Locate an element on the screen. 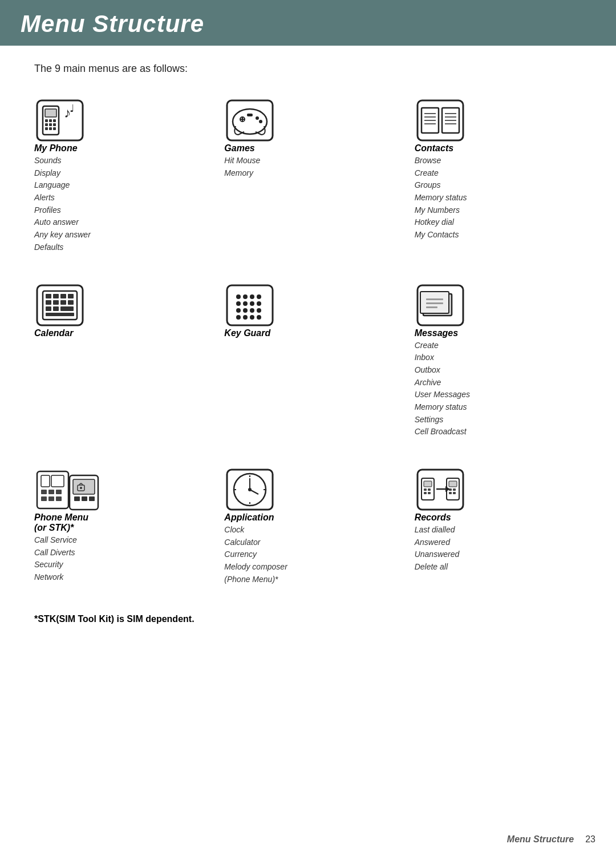  menu-item-application: Application ClockCalculatorCurrencyMelod… is located at coordinates (308, 526).